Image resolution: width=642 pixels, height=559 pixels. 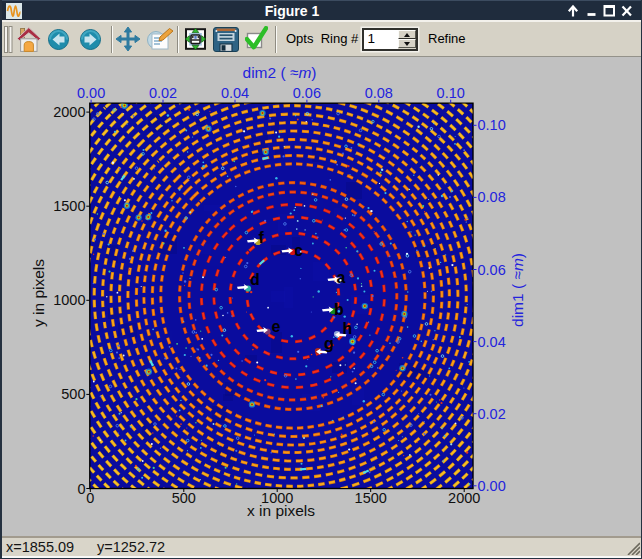 What do you see at coordinates (348, 328) in the screenshot?
I see `svg-text: h` at bounding box center [348, 328].